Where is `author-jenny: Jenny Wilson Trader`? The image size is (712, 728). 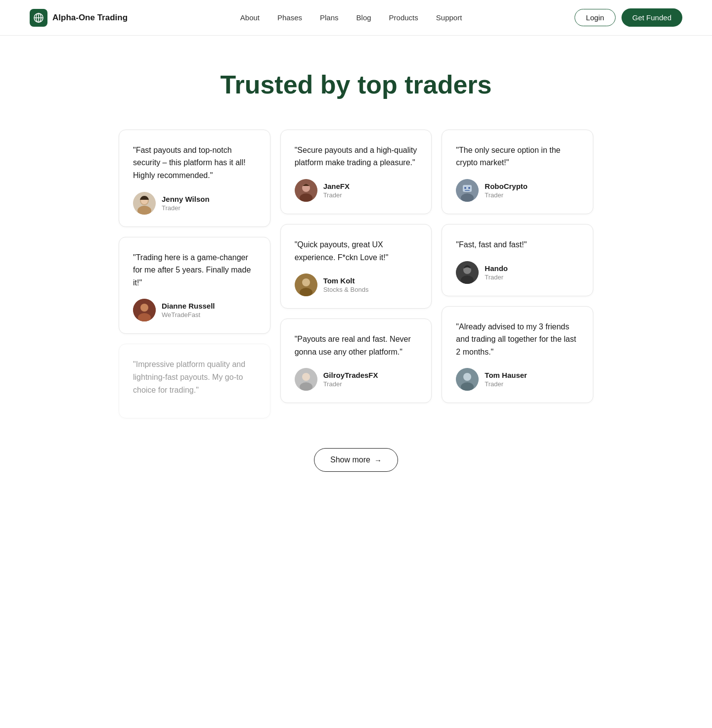
author-jenny: Jenny Wilson Trader is located at coordinates (195, 203).